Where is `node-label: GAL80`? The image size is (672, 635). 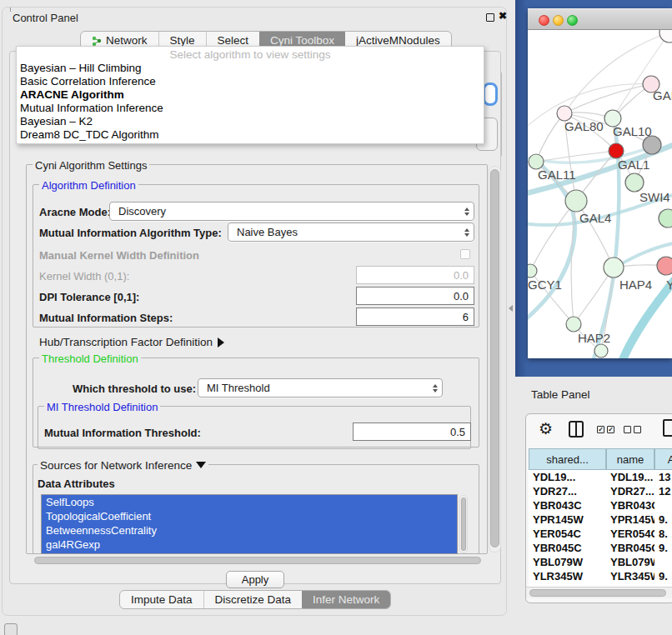
node-label: GAL80 is located at coordinates (584, 127).